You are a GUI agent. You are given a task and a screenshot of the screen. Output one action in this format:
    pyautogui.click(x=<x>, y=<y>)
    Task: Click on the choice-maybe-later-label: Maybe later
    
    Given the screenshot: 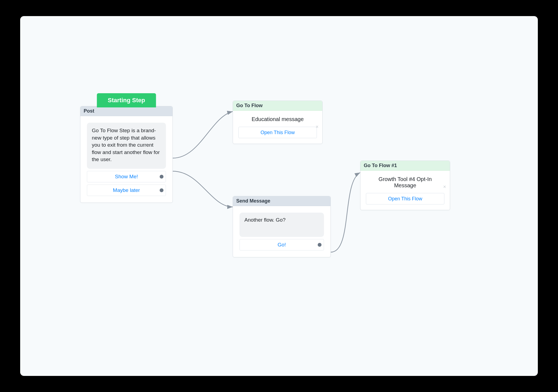 What is the action you would take?
    pyautogui.click(x=126, y=190)
    